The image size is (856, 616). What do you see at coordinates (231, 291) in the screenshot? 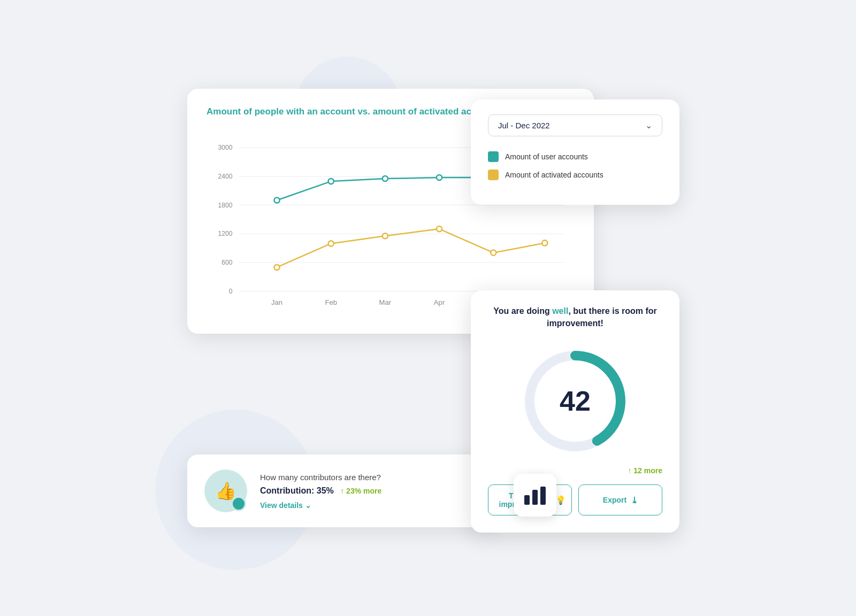
I see `svg-text: 0` at bounding box center [231, 291].